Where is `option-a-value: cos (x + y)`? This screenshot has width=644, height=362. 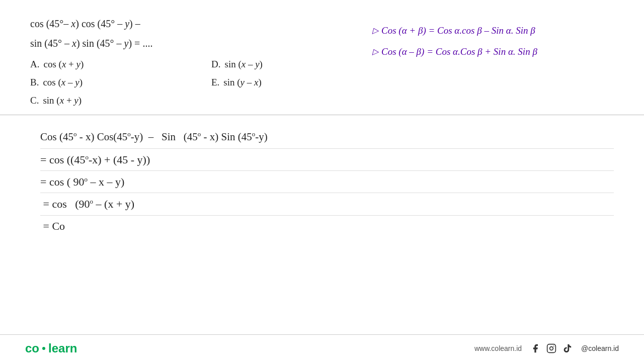 option-a-value: cos (x + y) is located at coordinates (63, 64).